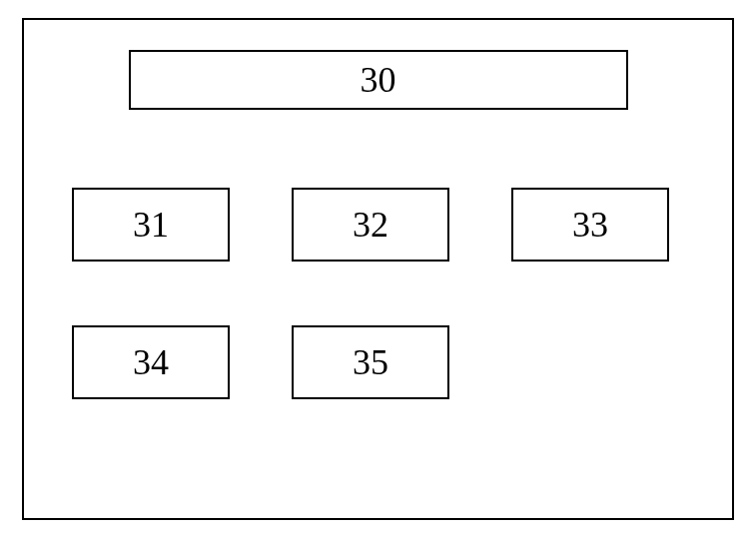  Describe the element at coordinates (151, 225) in the screenshot. I see `box-31: 31` at that location.